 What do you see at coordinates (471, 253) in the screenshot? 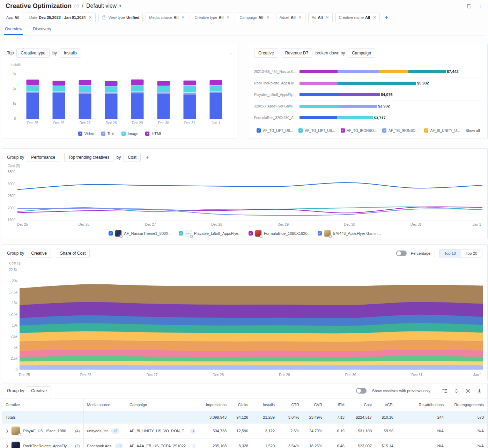
I see `top-20-option: Top 20` at bounding box center [471, 253].